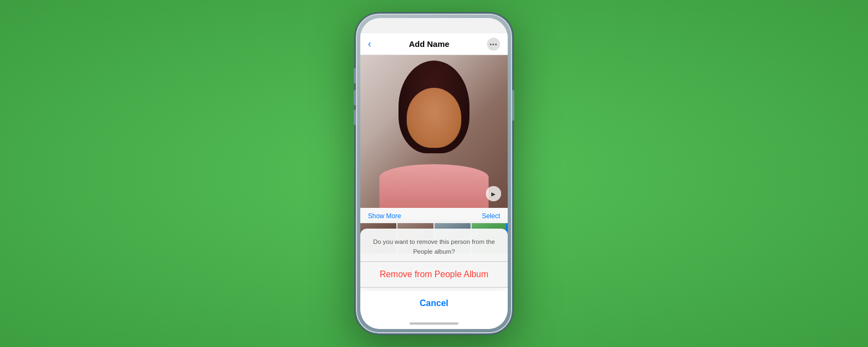 The image size is (868, 347). Describe the element at coordinates (434, 275) in the screenshot. I see `remove-from-people-album-button: Remove from People Album` at that location.